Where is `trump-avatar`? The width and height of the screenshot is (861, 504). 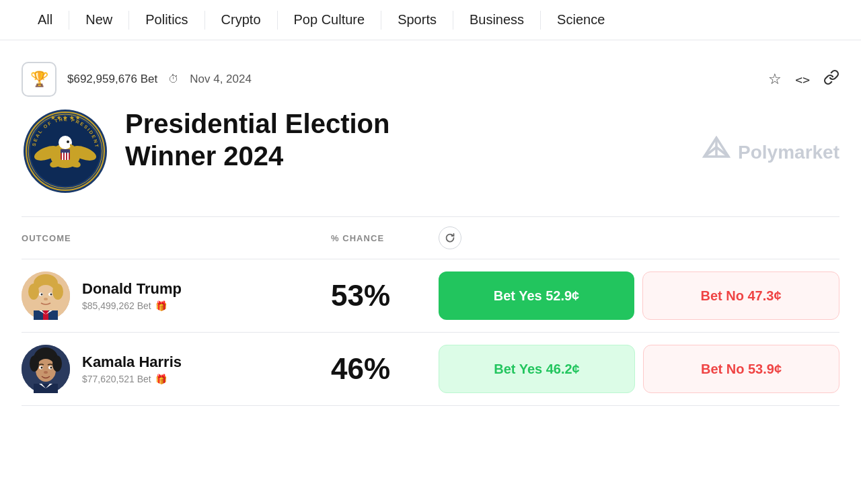 trump-avatar is located at coordinates (46, 296).